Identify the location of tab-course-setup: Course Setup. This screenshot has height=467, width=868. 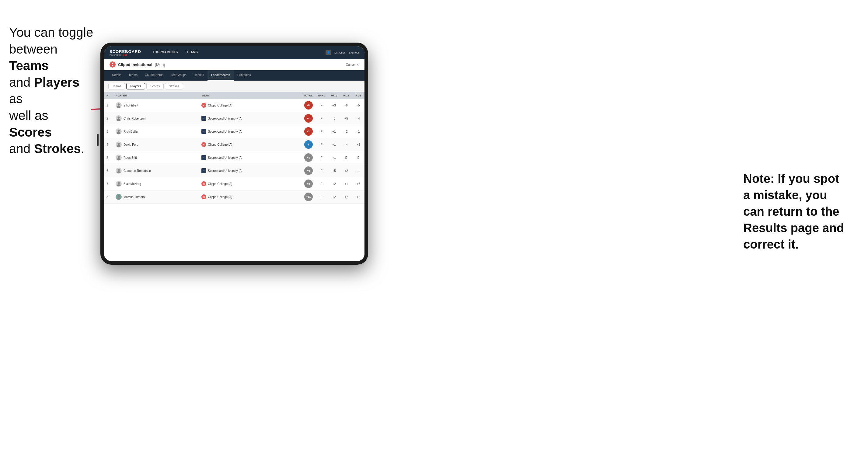
(154, 75).